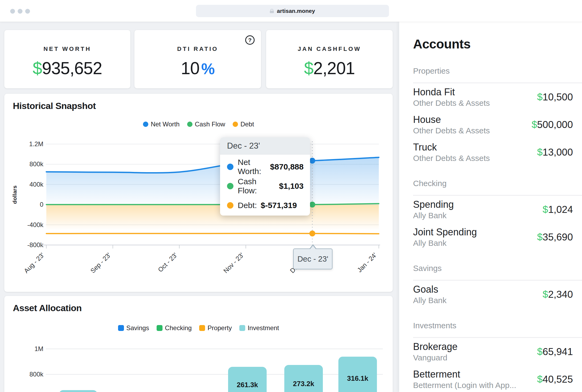  What do you see at coordinates (47, 308) in the screenshot?
I see `asset-allocation-title: Asset Allocation` at bounding box center [47, 308].